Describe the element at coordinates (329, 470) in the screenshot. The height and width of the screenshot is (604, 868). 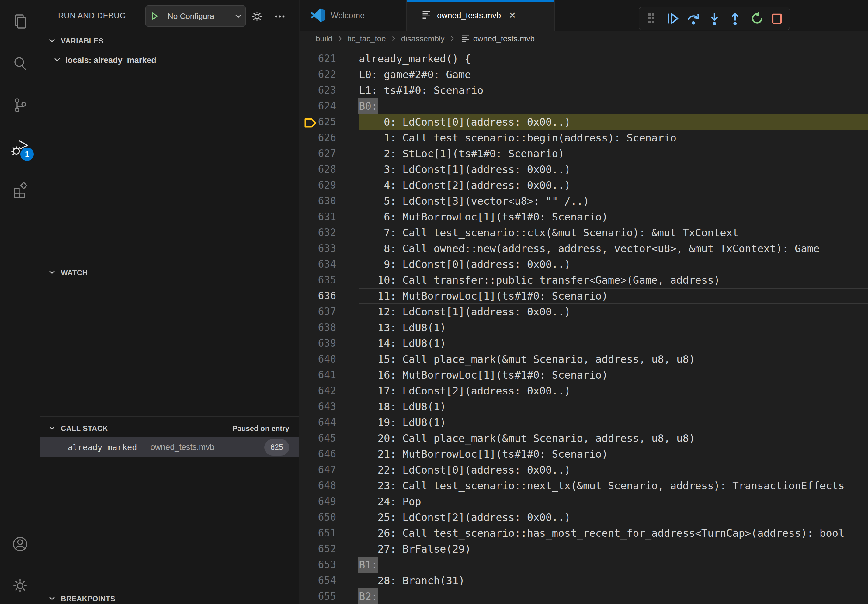
I see `line-number-gutter: 647` at that location.